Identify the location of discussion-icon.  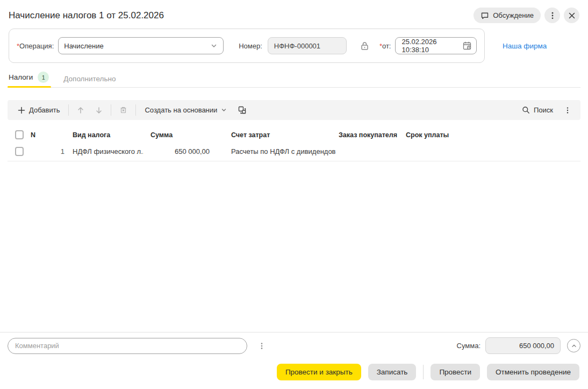
(485, 16).